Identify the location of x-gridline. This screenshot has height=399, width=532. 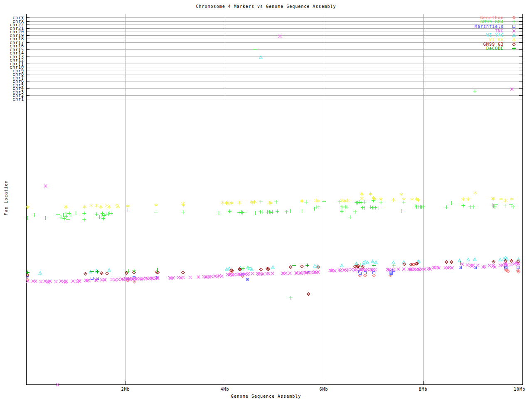
(225, 199).